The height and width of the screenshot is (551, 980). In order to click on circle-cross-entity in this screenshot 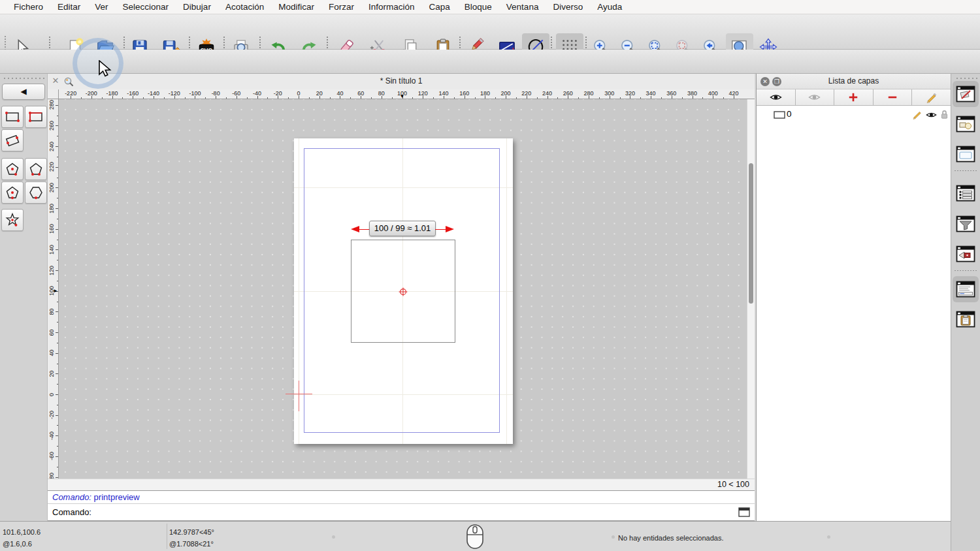, I will do `click(403, 292)`.